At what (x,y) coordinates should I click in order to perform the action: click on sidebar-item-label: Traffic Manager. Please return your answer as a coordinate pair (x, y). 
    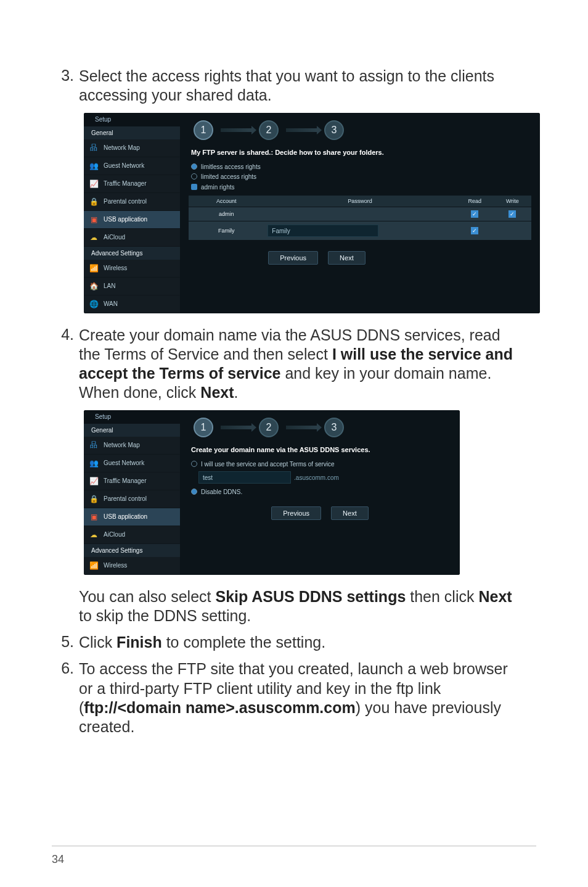
    Looking at the image, I should click on (125, 184).